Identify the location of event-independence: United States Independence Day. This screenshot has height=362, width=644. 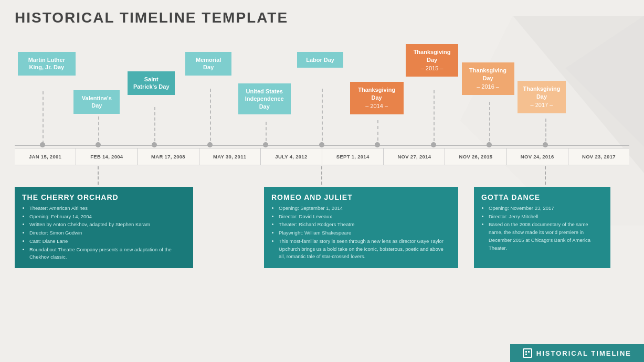
(265, 99).